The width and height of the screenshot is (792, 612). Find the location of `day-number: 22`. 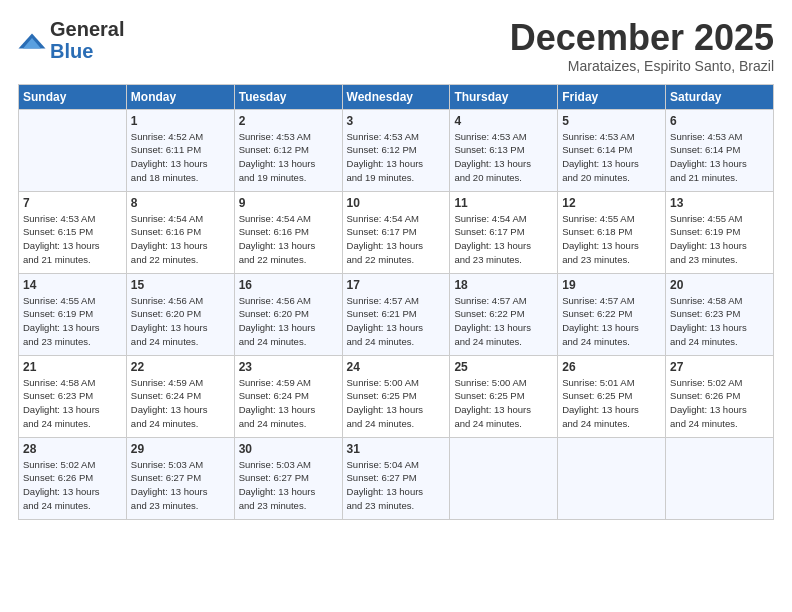

day-number: 22 is located at coordinates (180, 367).